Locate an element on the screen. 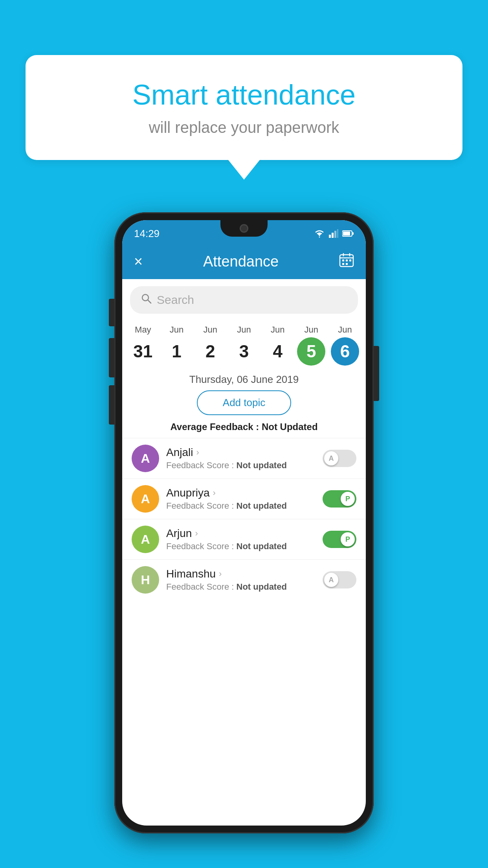 This screenshot has width=488, height=868. phone-button-volume-down is located at coordinates (112, 405).